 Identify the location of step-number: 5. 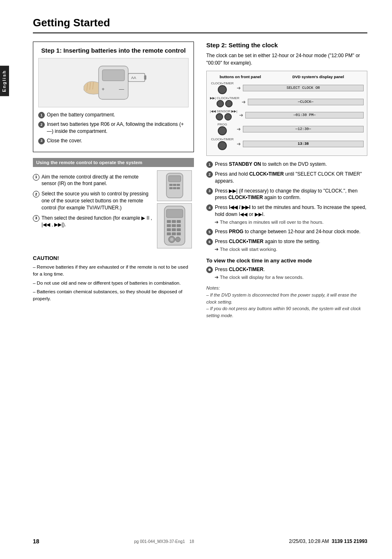
(210, 232).